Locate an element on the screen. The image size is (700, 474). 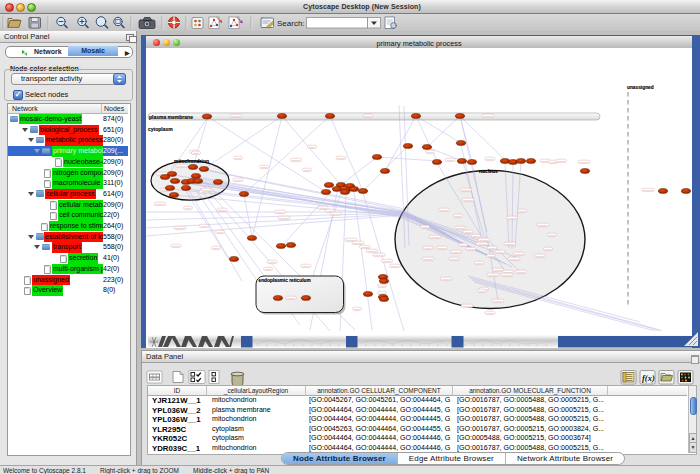
svg-text: unassigned is located at coordinates (640, 88).